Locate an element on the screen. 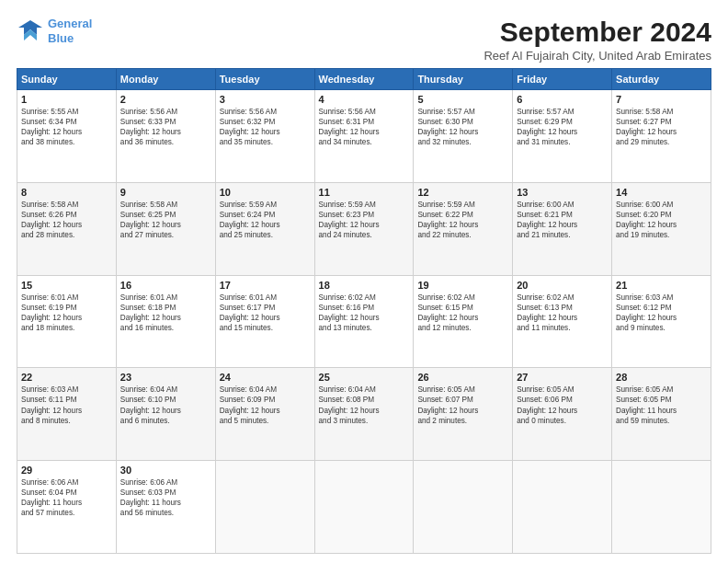 This screenshot has width=728, height=563. day-number: 23 is located at coordinates (165, 377).